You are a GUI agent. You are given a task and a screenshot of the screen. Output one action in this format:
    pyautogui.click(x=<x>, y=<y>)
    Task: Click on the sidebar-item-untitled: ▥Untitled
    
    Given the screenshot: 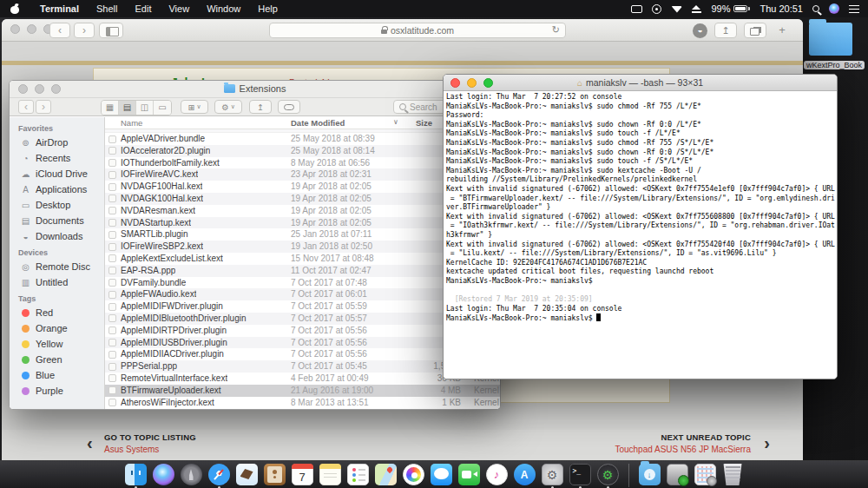 What is the action you would take?
    pyautogui.click(x=57, y=282)
    